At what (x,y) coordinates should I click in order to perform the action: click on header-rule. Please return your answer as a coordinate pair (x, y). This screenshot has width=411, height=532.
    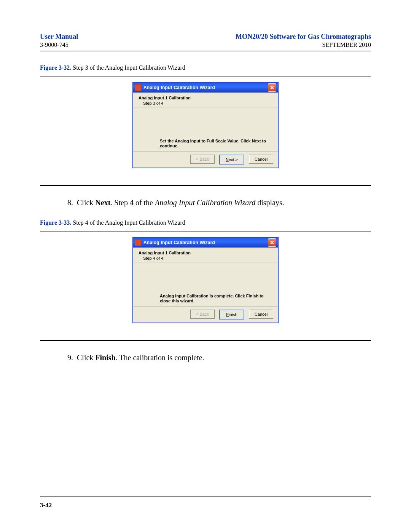
    Looking at the image, I should click on (206, 51).